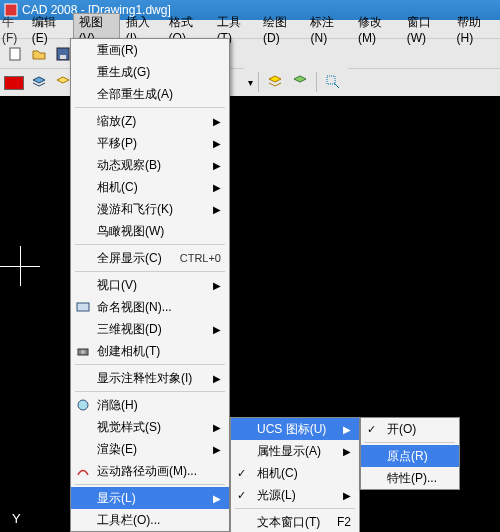  Describe the element at coordinates (150, 520) in the screenshot. I see `menu-item: 工具栏(O)...` at that location.